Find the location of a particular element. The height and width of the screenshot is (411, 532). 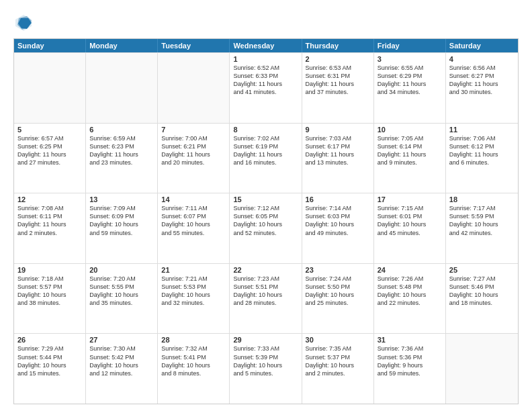

day-info: Sunrise: 7:14 AM Sunset: 6:03 PM Dayligh… is located at coordinates (338, 220).